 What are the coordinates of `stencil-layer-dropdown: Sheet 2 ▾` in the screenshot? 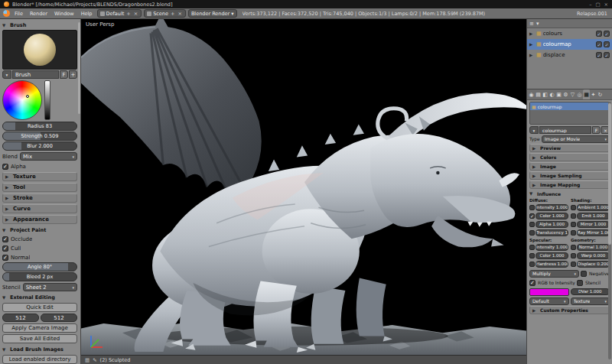 It's located at (50, 288).